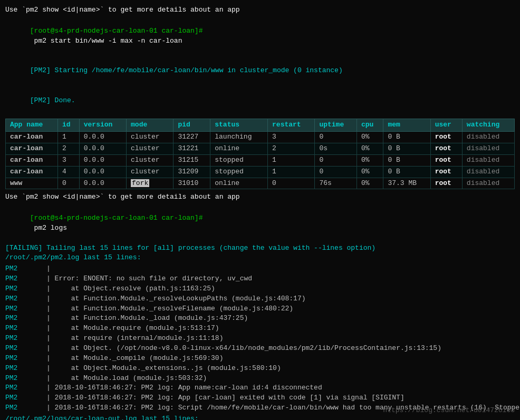  I want to click on id-cell: 3, so click(69, 160).